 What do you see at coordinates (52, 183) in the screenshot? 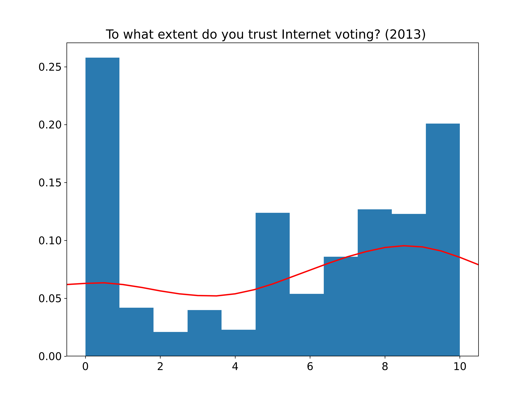
I see `y-tick-label: 0.15` at bounding box center [52, 183].